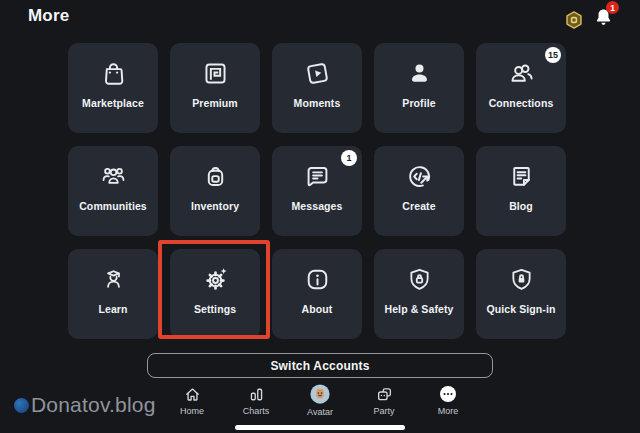 The width and height of the screenshot is (640, 433). Describe the element at coordinates (94, 405) in the screenshot. I see `watermark-text: Donatov.blog` at that location.